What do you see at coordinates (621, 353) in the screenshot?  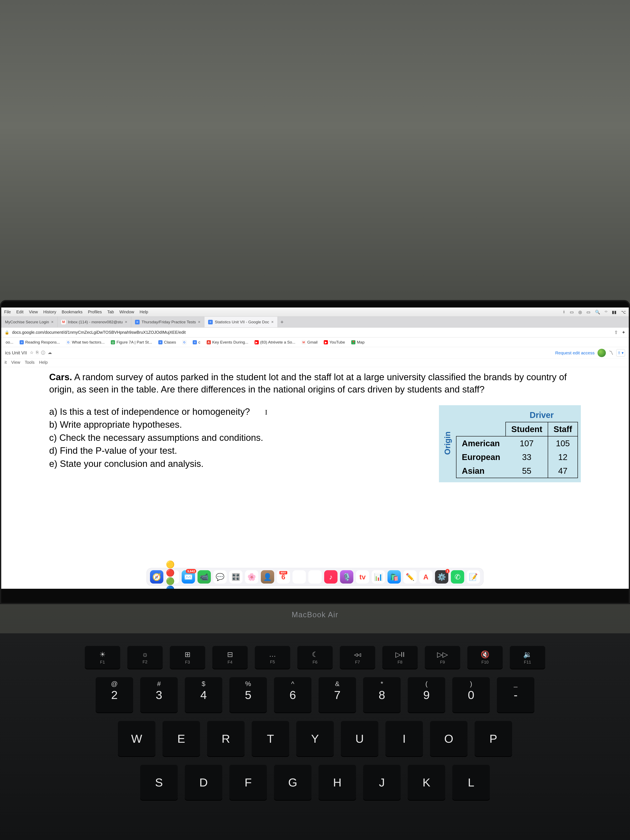 I see `share-button: ⇧ ▾` at bounding box center [621, 353].